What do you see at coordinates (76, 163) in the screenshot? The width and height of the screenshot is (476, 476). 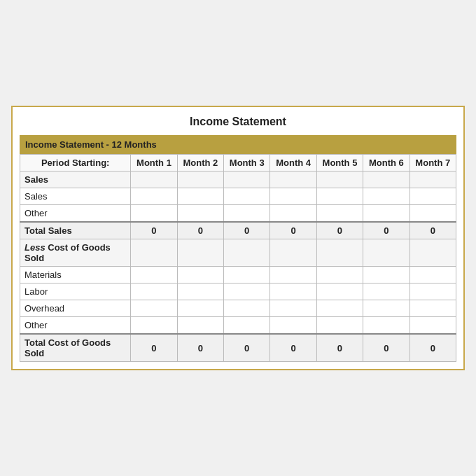 I see `col-header-period: Period Starting:` at bounding box center [76, 163].